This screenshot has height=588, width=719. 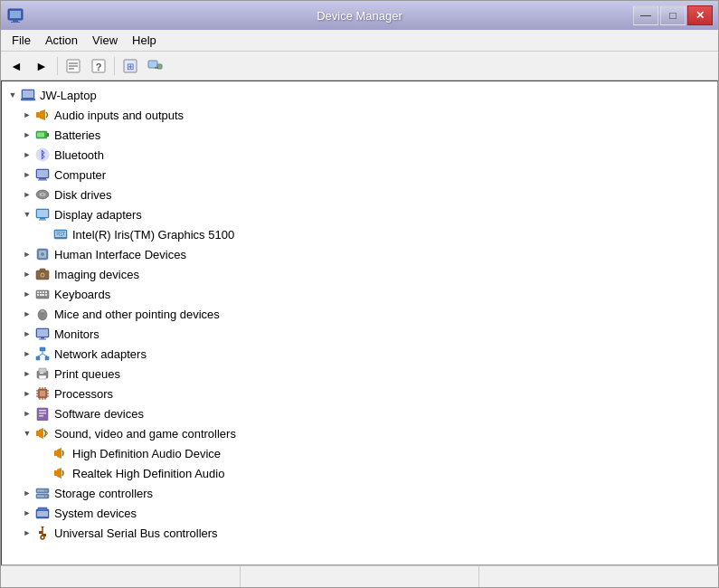 I want to click on usb-label: Universal Serial Bus controllers, so click(x=136, y=534).